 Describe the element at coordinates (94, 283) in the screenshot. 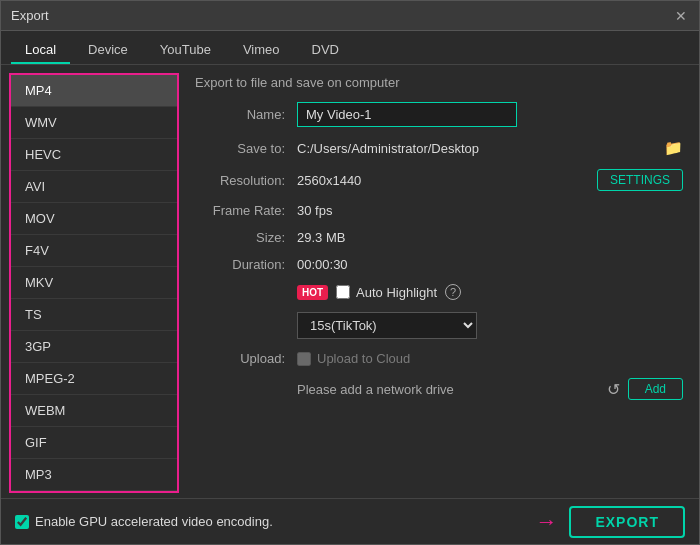

I see `format-mkv: MKV` at that location.